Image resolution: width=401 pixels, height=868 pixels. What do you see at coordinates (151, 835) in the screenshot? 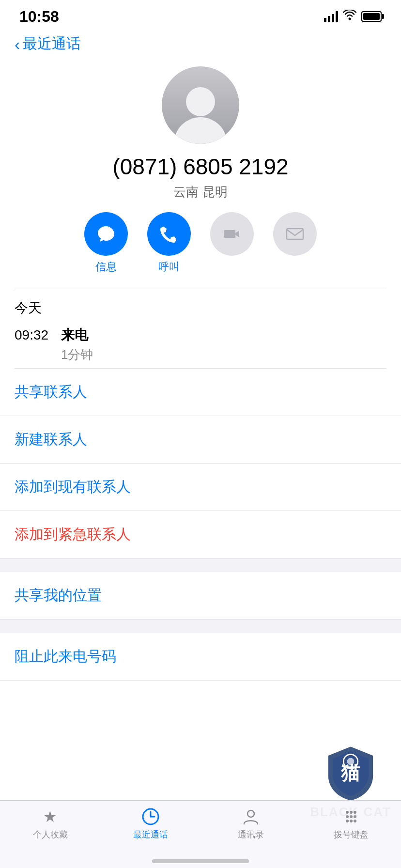
I see `tab-recents-label: 最近通话` at bounding box center [151, 835].